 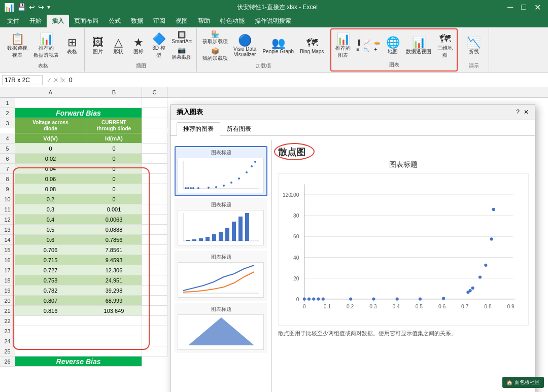 I want to click on cell-a26: Reverse Bias, so click(x=79, y=362).